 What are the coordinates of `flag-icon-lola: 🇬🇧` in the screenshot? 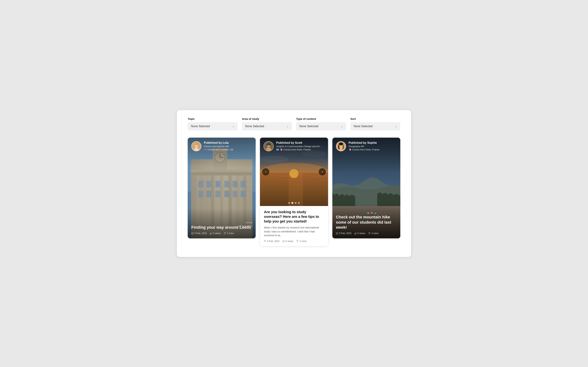 It's located at (205, 150).